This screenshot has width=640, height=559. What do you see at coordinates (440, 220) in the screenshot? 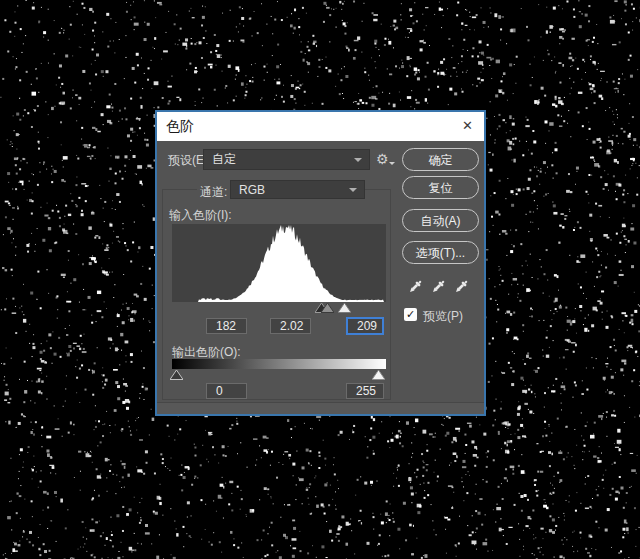
I see `auto-button: 自动(A)` at bounding box center [440, 220].